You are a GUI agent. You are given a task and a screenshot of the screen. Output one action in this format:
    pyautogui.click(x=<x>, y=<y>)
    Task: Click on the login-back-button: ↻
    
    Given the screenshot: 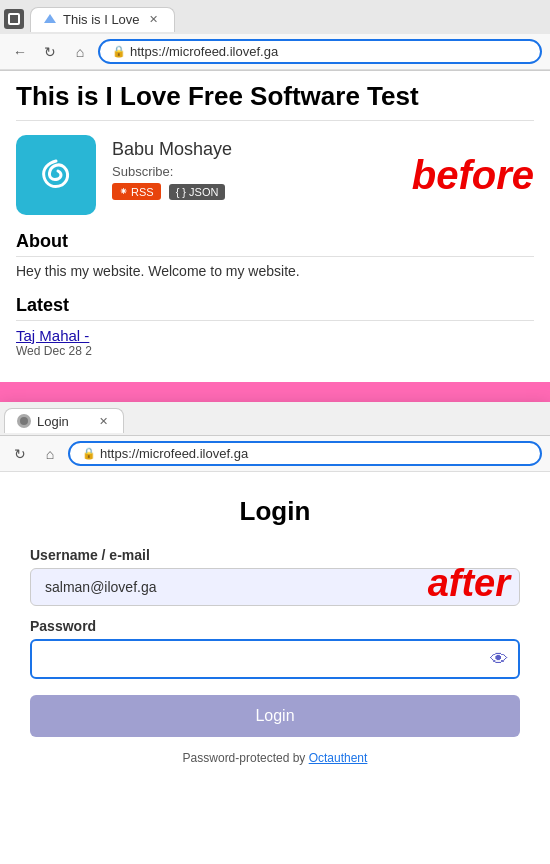 What is the action you would take?
    pyautogui.click(x=20, y=454)
    